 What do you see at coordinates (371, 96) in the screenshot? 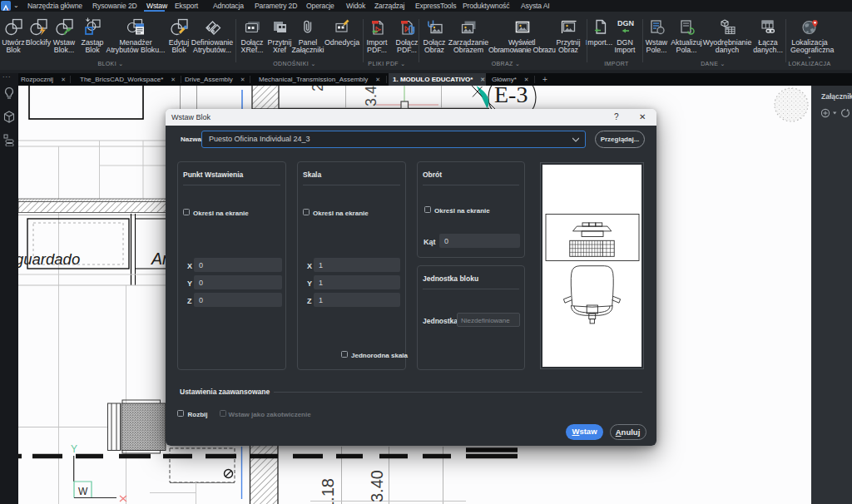
I see `svg-text: 3.4` at bounding box center [371, 96].